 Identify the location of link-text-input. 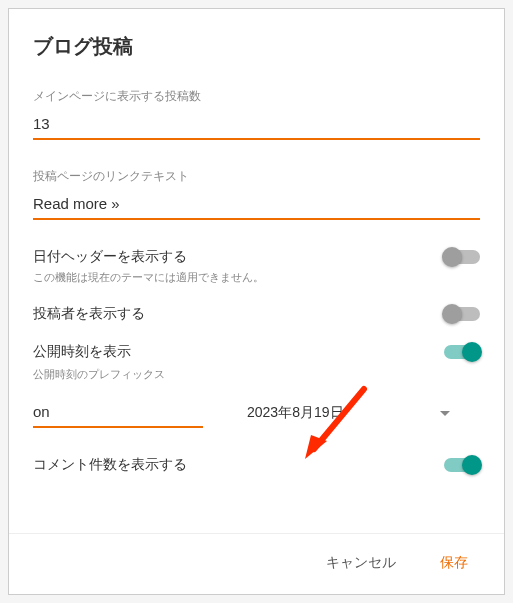
(256, 206).